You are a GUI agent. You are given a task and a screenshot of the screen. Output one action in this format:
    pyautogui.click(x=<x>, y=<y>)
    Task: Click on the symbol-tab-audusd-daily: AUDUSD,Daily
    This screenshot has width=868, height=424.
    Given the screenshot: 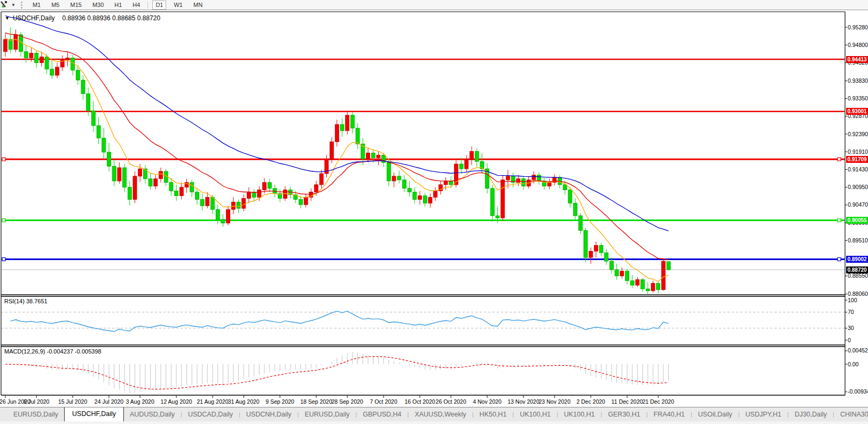 What is the action you would take?
    pyautogui.click(x=152, y=415)
    